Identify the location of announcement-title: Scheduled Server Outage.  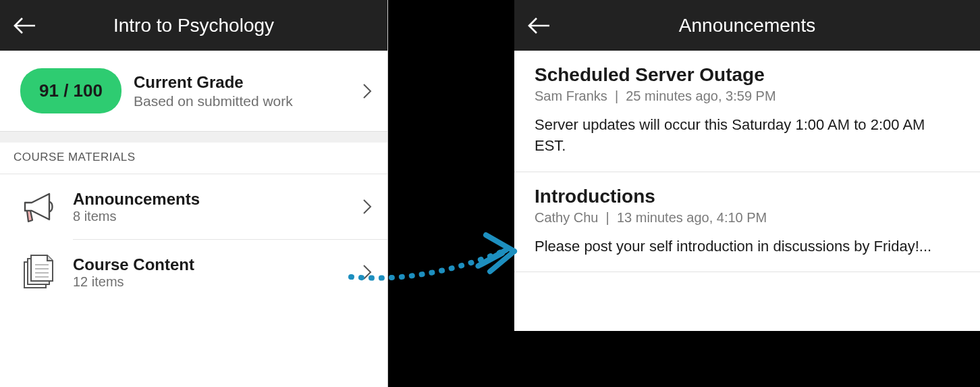
(747, 75).